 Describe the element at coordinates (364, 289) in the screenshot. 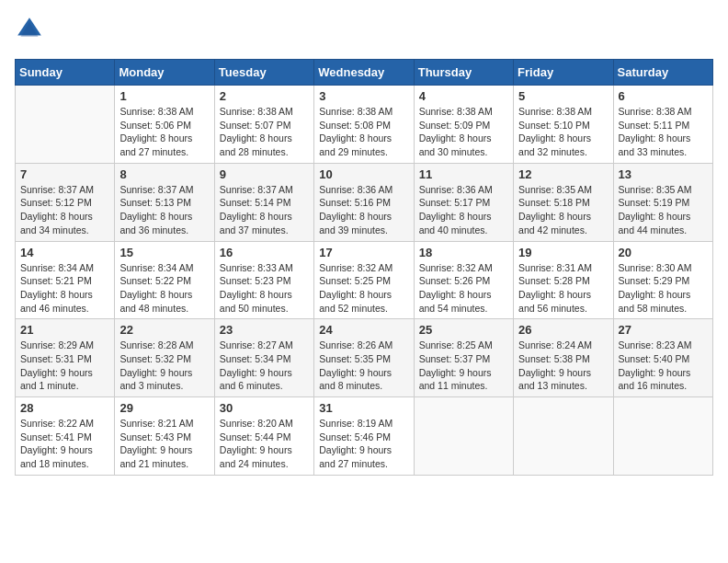

I see `day-info: Sunrise: 8:32 AM Sunset: 5:25 PM Dayligh…` at that location.